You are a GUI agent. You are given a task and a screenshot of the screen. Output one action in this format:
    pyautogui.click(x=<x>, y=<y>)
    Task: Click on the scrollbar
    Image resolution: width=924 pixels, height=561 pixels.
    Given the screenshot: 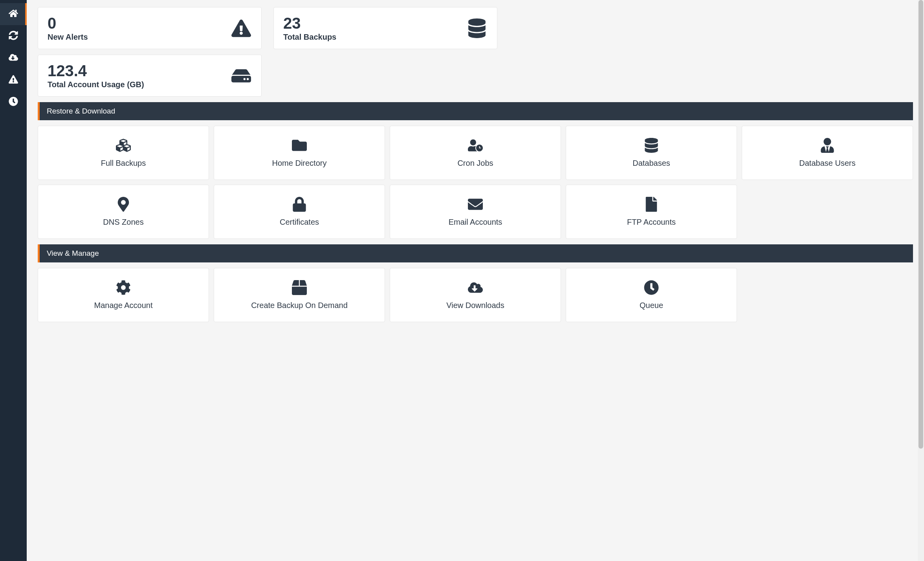 What is the action you would take?
    pyautogui.click(x=921, y=280)
    